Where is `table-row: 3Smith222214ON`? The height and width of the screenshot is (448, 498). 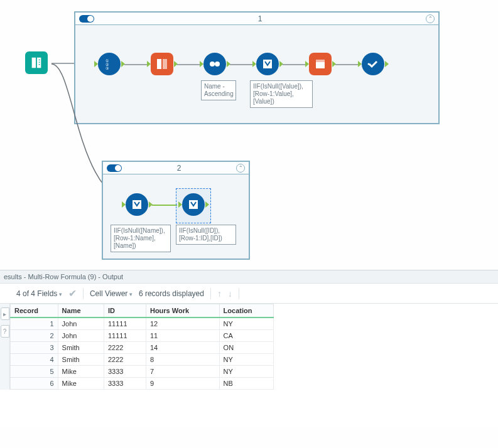 table-row: 3Smith222214ON is located at coordinates (142, 348).